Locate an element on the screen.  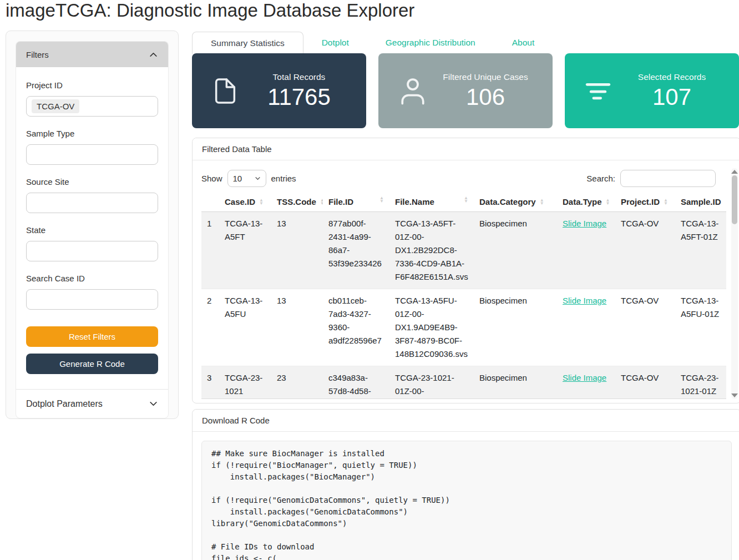
search-case-id-input is located at coordinates (92, 300).